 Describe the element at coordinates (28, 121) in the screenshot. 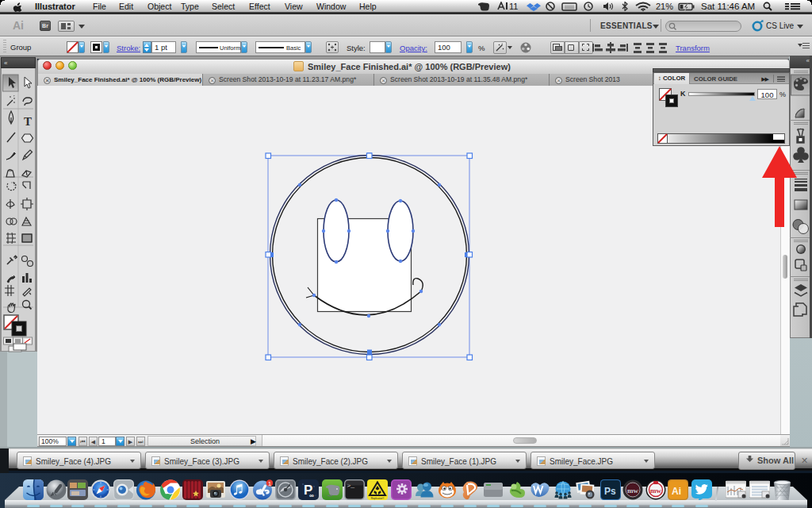

I see `svg-text: T` at that location.